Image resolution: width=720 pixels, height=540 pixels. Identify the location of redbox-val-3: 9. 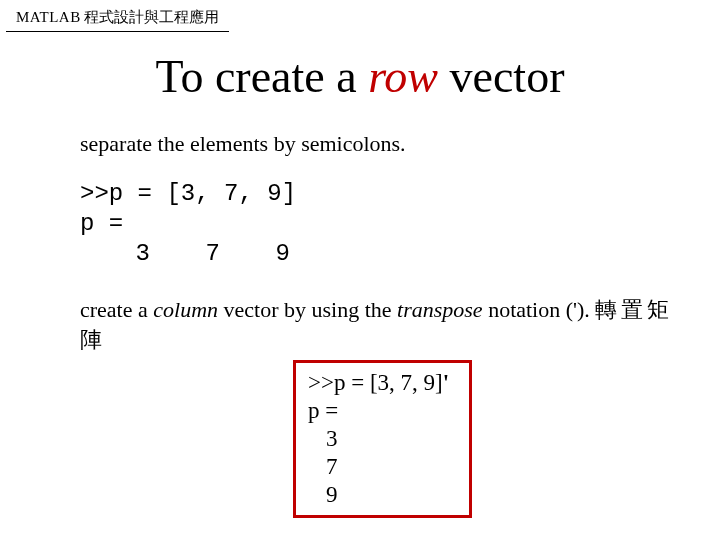
(378, 495).